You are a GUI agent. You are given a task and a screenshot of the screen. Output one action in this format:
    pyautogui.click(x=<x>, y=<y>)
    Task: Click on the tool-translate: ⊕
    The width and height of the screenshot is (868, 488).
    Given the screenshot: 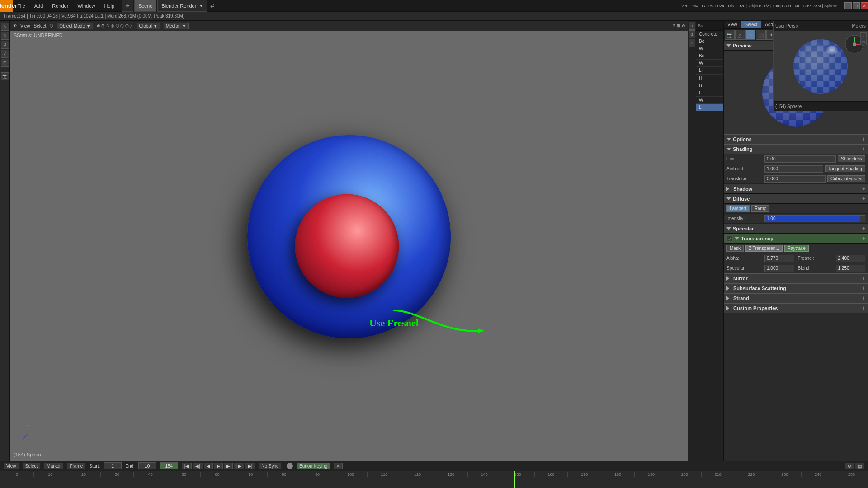 What is the action you would take?
    pyautogui.click(x=5, y=36)
    